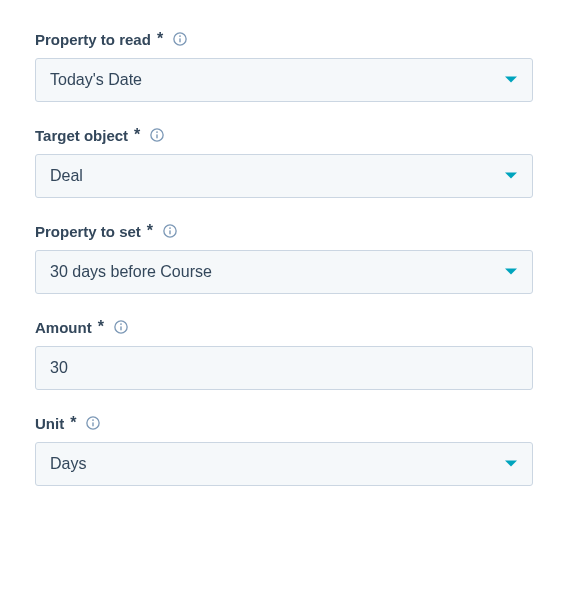  I want to click on select-target-object: Deal, so click(284, 176).